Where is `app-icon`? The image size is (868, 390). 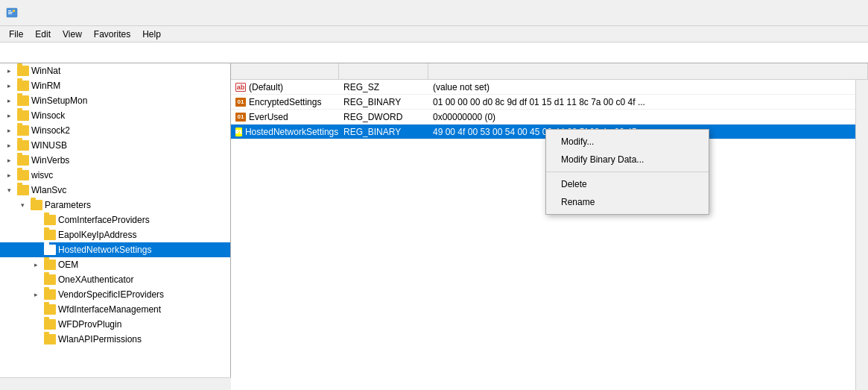
app-icon is located at coordinates (12, 13).